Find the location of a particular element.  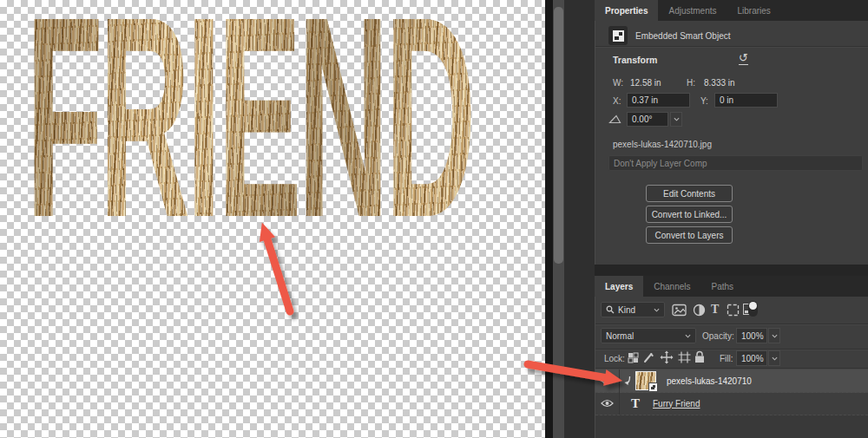

width-value: 12.58 in is located at coordinates (646, 83).